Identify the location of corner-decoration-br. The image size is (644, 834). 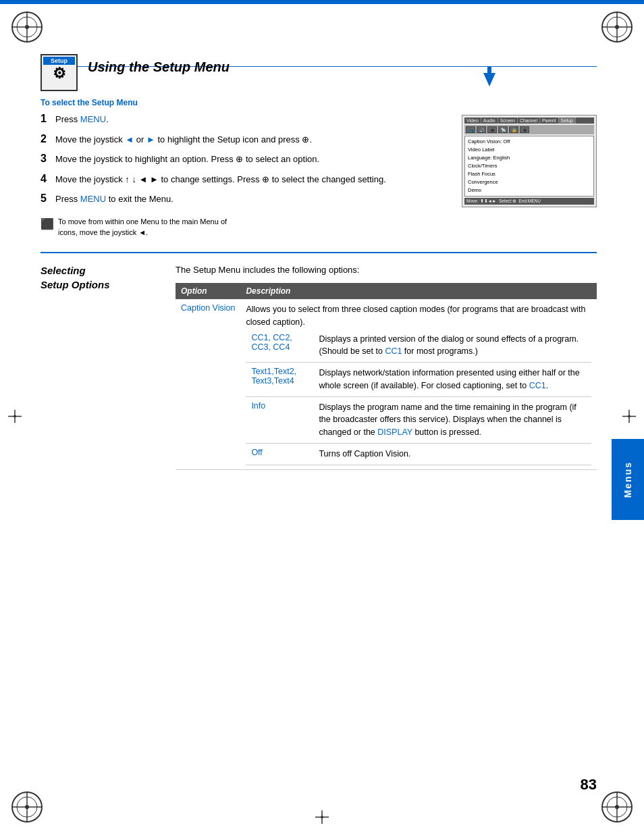
(617, 807).